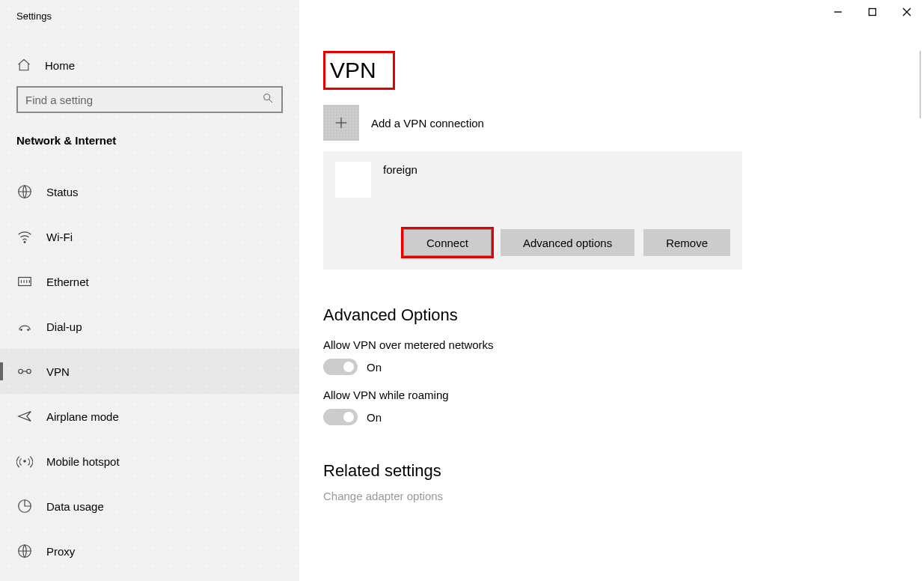 This screenshot has height=581, width=924. I want to click on nav-label: Ethernet, so click(67, 282).